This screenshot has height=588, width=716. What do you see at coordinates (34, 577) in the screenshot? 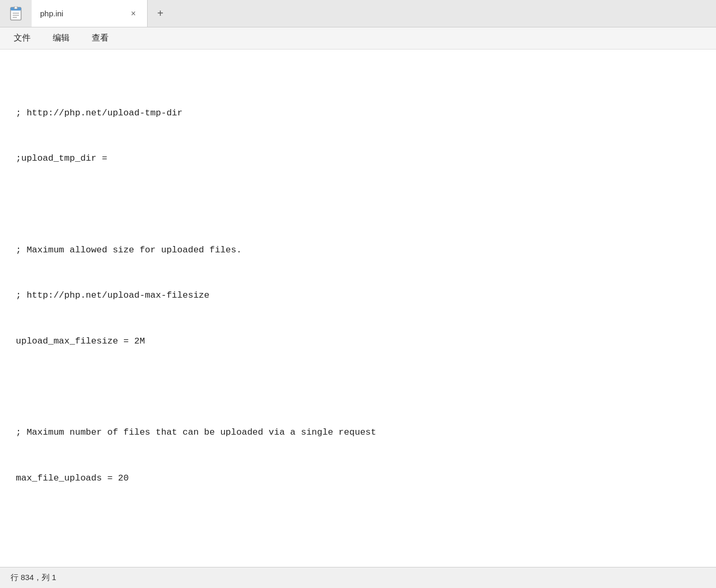
I see `cursor-position: 行 834，列 1` at bounding box center [34, 577].